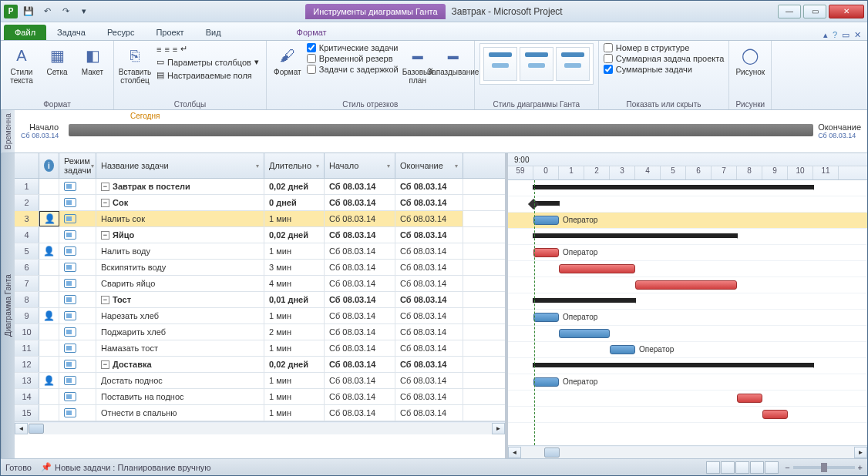  What do you see at coordinates (27, 267) in the screenshot?
I see `row-number: 6` at bounding box center [27, 267].